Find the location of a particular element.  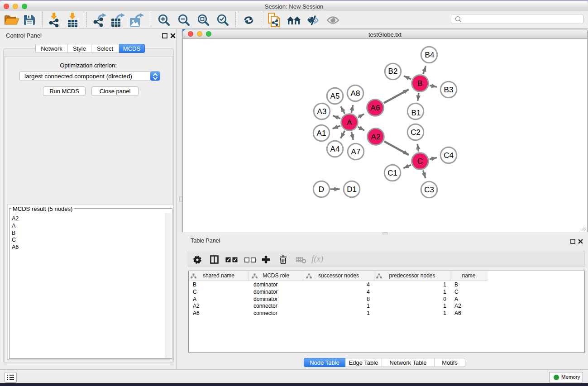

svg-text: A4 is located at coordinates (335, 149).